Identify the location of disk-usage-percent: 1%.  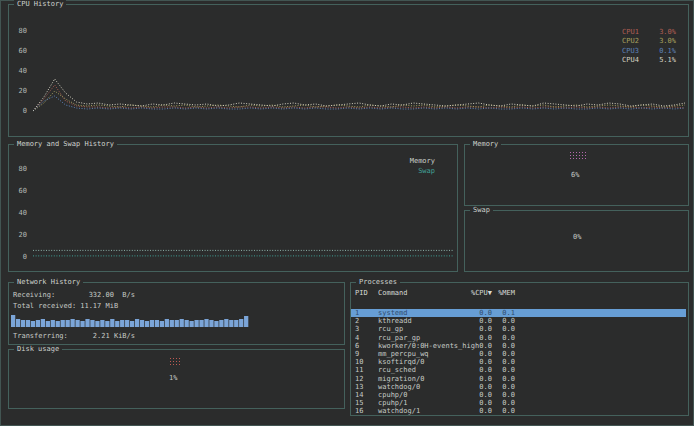
(173, 378).